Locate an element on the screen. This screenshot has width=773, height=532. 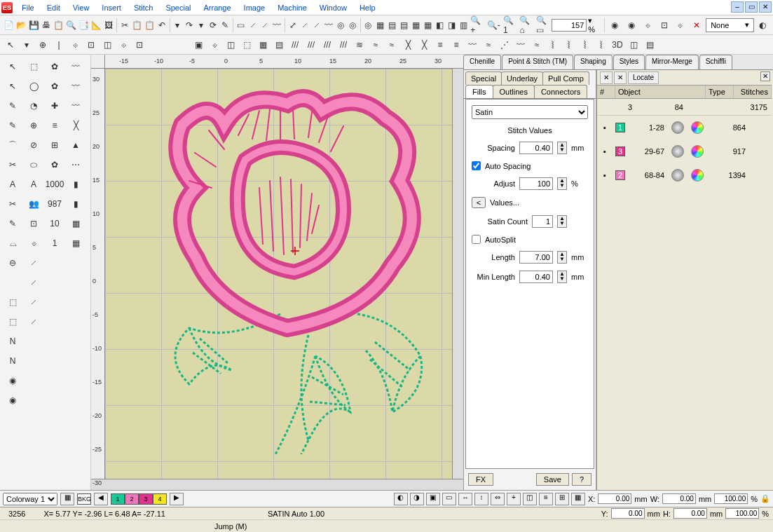
extra-btn-1: ◉ is located at coordinates (631, 25).